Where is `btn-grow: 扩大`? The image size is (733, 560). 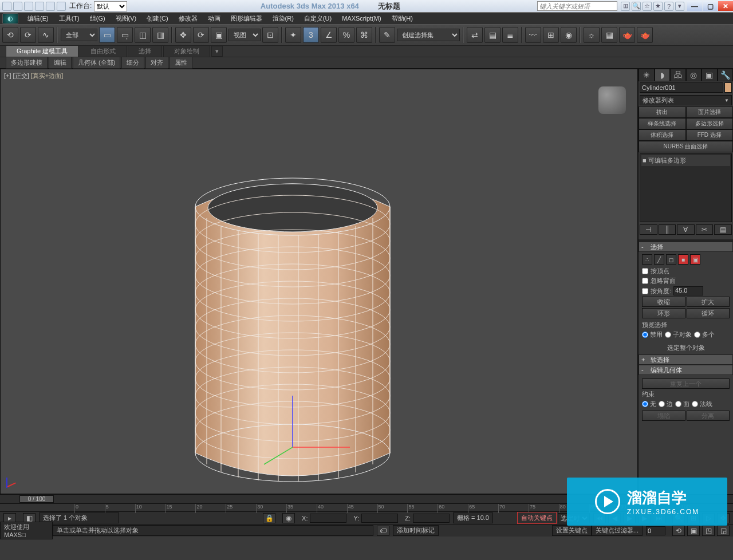
btn-grow: 扩大 is located at coordinates (708, 302).